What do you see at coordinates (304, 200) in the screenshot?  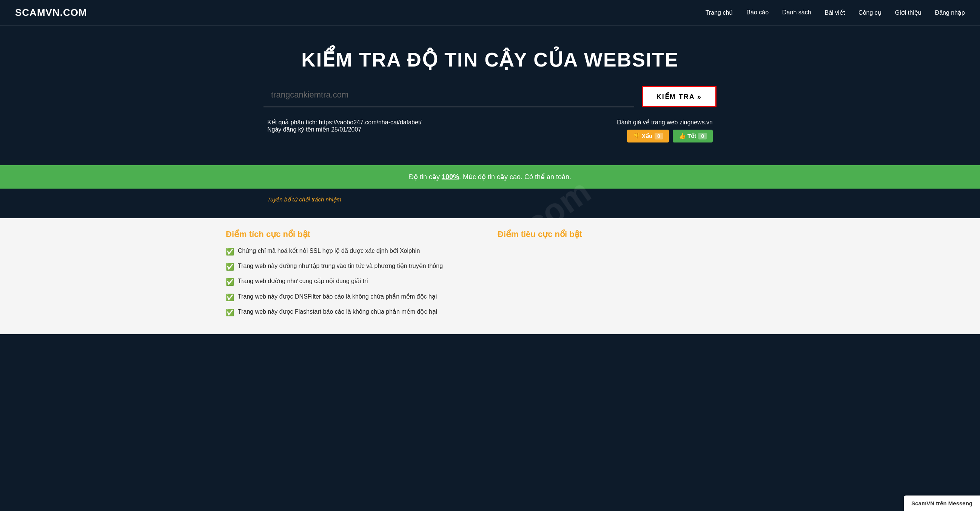 I see `disclaimer-link: Tuyên bố từ chối trách nhiệm` at bounding box center [304, 200].